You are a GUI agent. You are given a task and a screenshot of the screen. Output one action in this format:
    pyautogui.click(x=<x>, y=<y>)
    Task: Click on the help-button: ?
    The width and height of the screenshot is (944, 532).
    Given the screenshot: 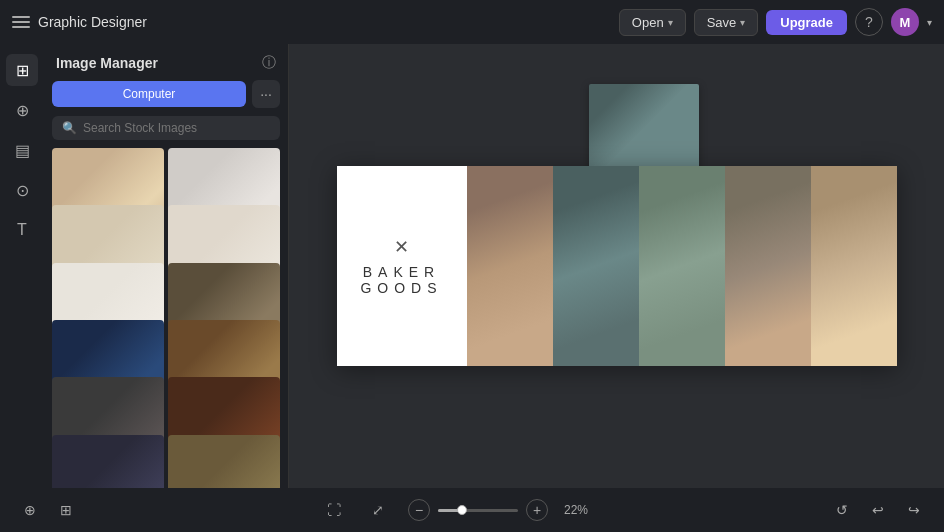 What is the action you would take?
    pyautogui.click(x=869, y=22)
    